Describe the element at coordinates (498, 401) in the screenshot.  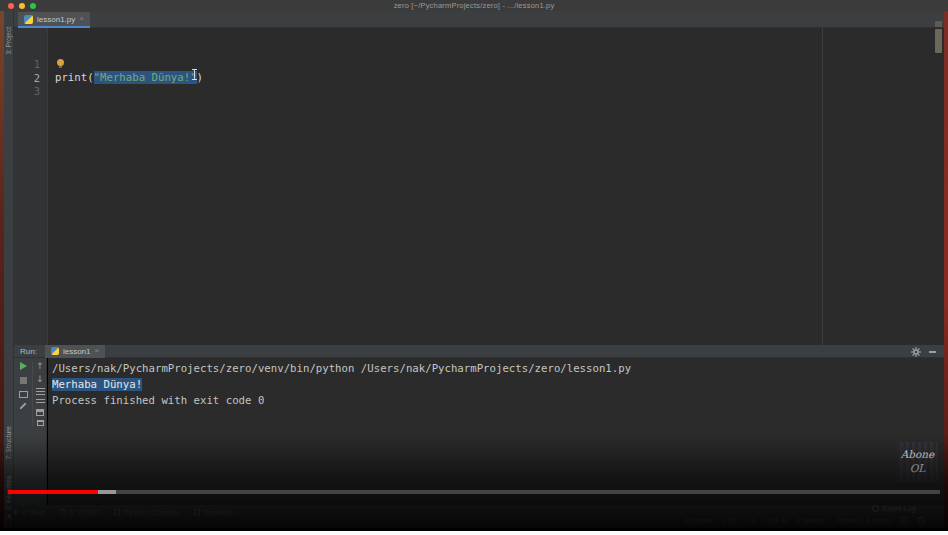
I see `console-line-exit: Process finished with exit code 0` at that location.